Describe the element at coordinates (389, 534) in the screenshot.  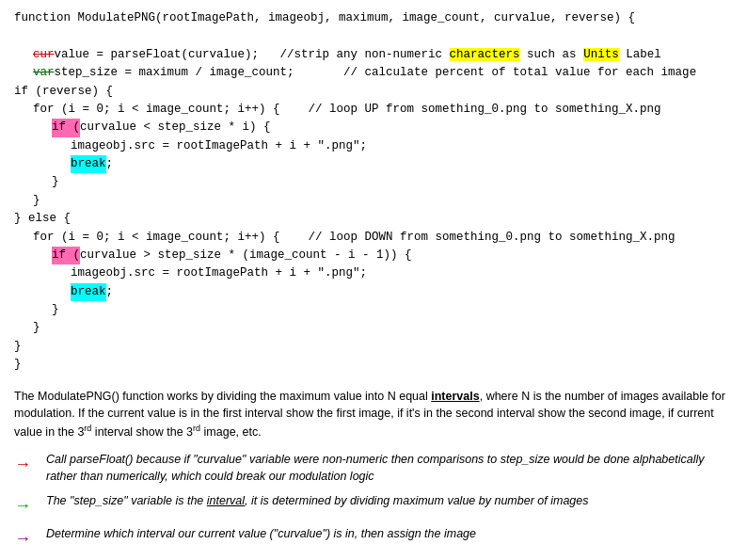
I see `bullet-purple-text: Determine which interval our current val…` at that location.